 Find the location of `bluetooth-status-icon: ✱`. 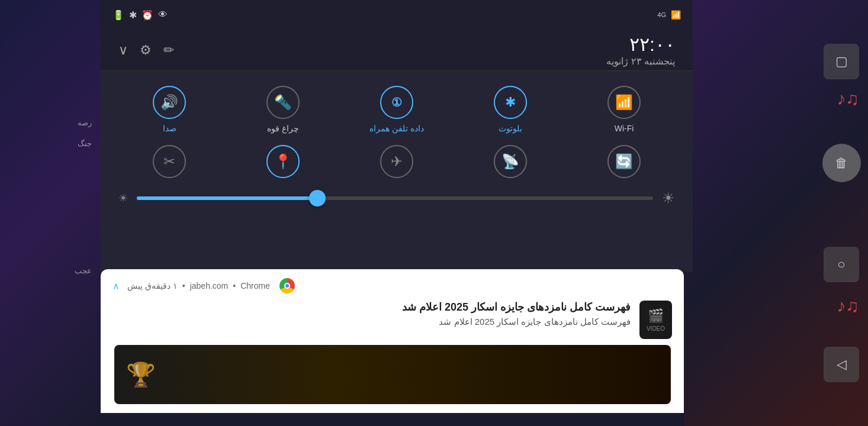

bluetooth-status-icon: ✱ is located at coordinates (133, 15).